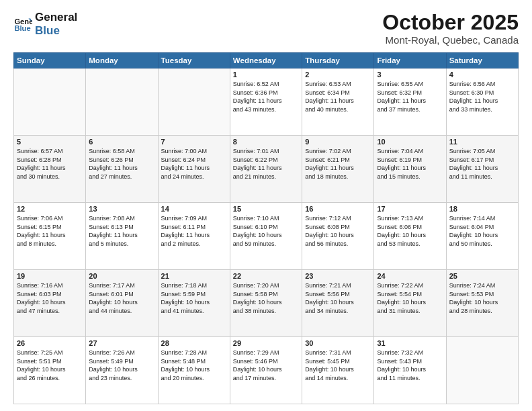 The height and width of the screenshot is (411, 532). Describe the element at coordinates (122, 142) in the screenshot. I see `day-number: 6` at that location.